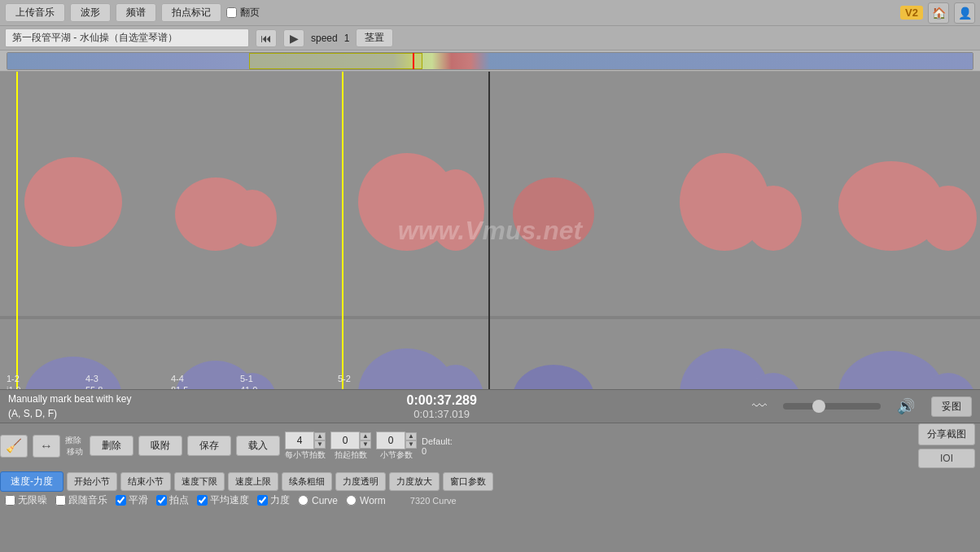 This screenshot has width=980, height=552. I want to click on speed-mode-button: 速度-力度, so click(32, 482).